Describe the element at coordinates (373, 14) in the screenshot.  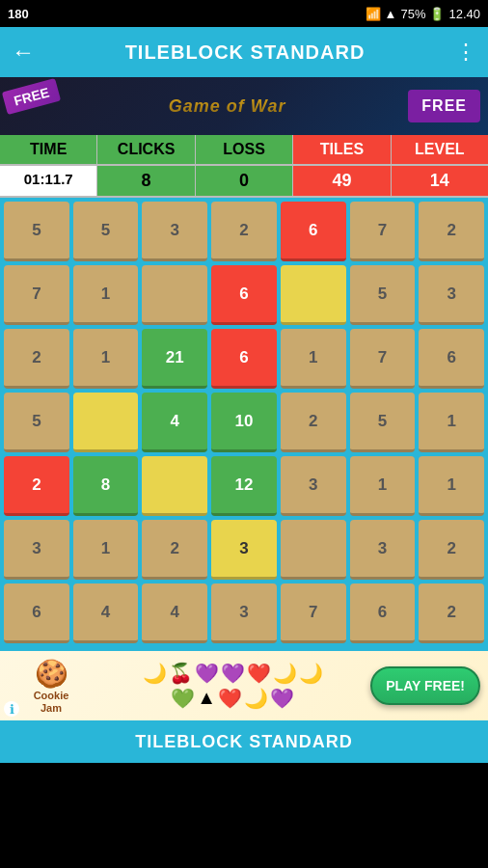
I see `wifi-icon: 📶` at that location.